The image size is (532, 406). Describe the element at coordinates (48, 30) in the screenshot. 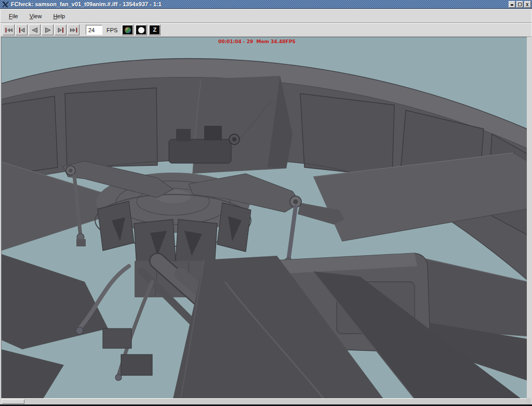

I see `play-forward-icon` at that location.